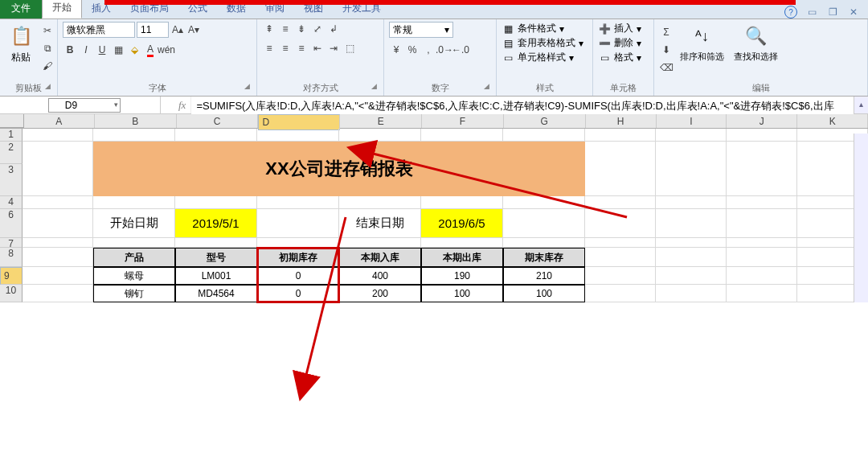  What do you see at coordinates (702, 43) in the screenshot?
I see `sort-filter-button: ᴬ↓ 排序和筛选` at bounding box center [702, 43].